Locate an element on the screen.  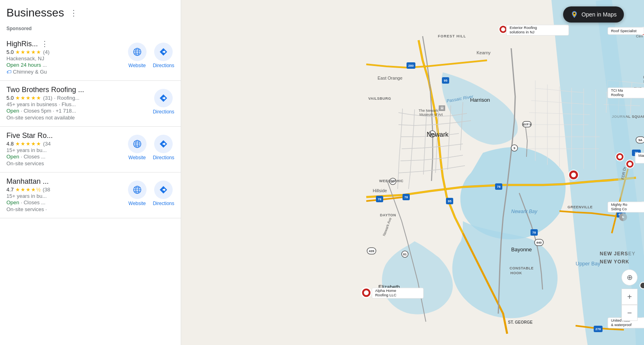
svg-text: East Orange is located at coordinates (390, 78).